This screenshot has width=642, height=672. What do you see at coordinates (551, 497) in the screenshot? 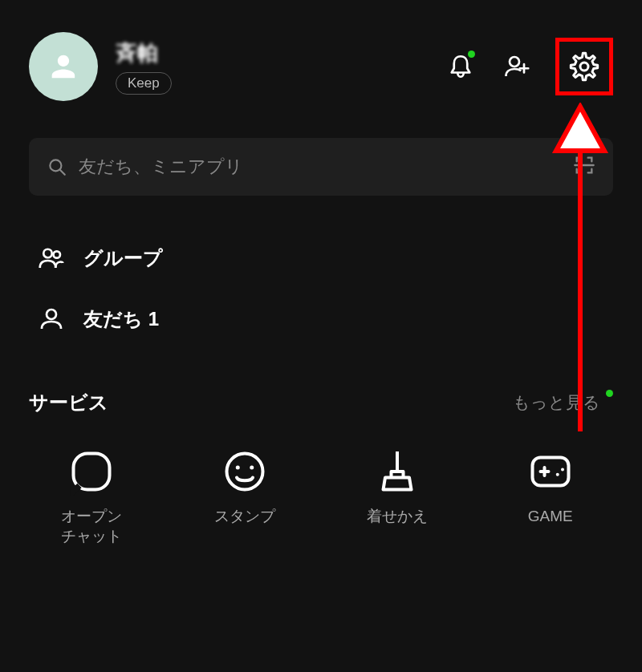
I see `service-item-game: GAME` at bounding box center [551, 497].